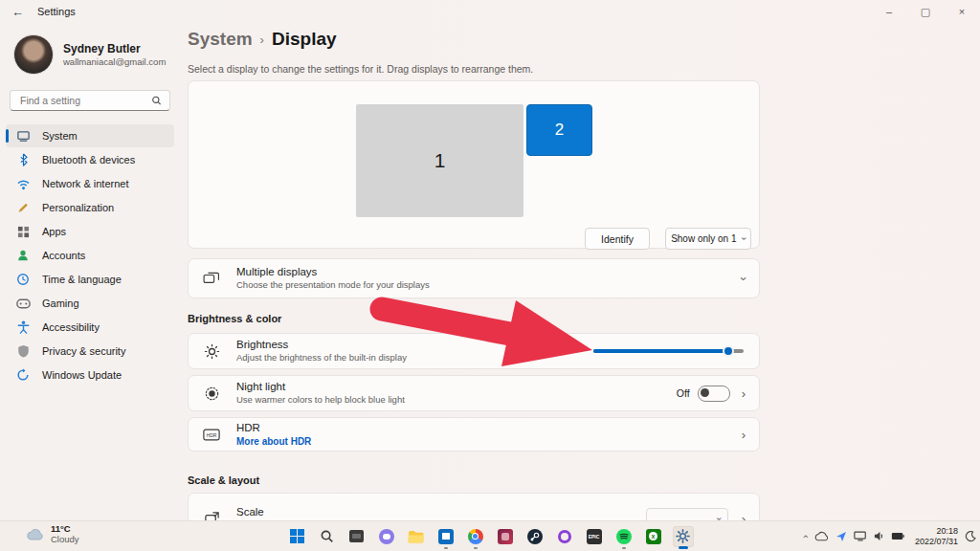 Image resolution: width=980 pixels, height=551 pixels. I want to click on system-icon, so click(23, 136).